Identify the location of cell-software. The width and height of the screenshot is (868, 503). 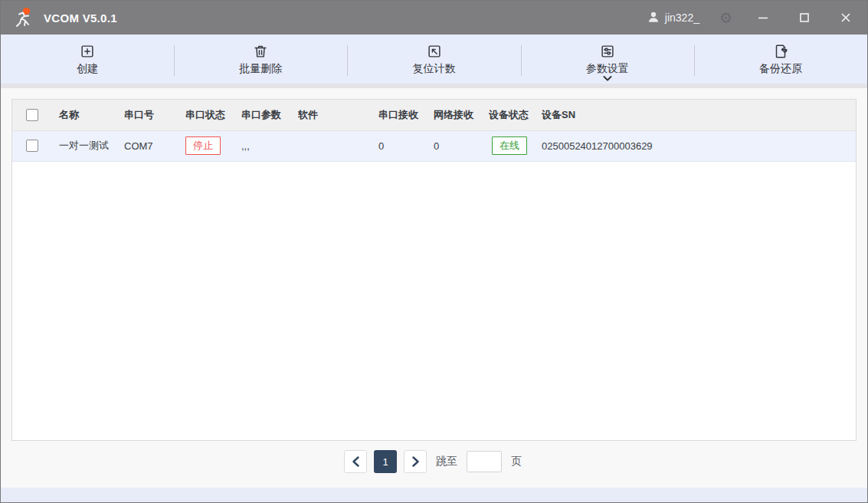
(339, 146).